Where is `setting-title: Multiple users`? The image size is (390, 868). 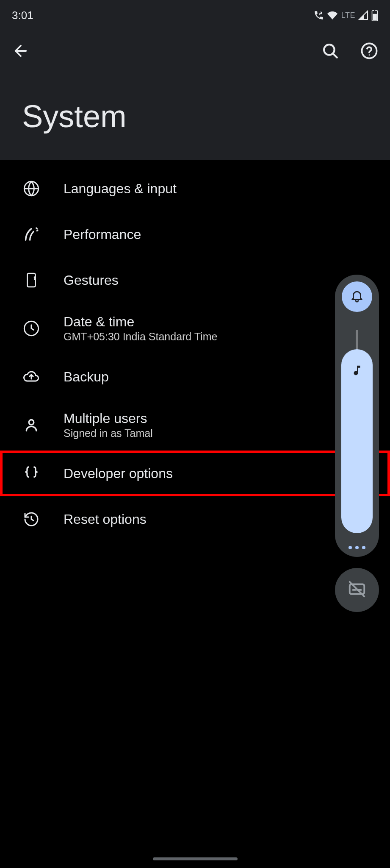
setting-title: Multiple users is located at coordinates (108, 419).